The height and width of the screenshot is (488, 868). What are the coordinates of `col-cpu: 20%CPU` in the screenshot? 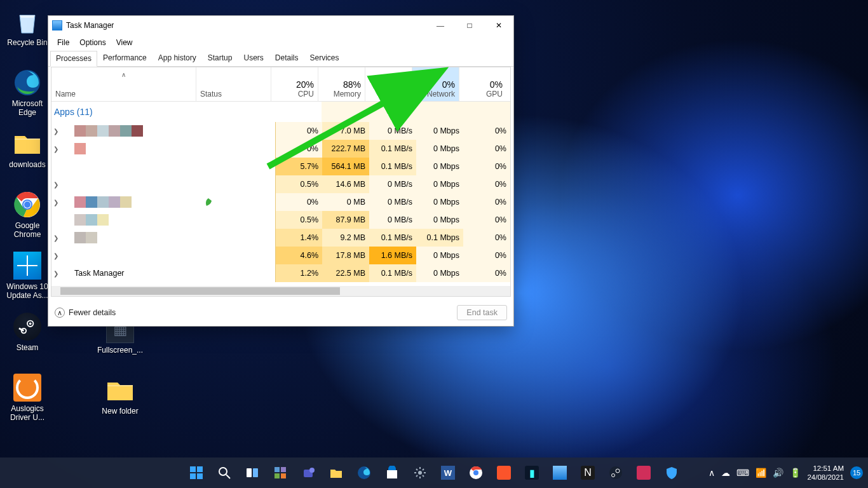 It's located at (295, 84).